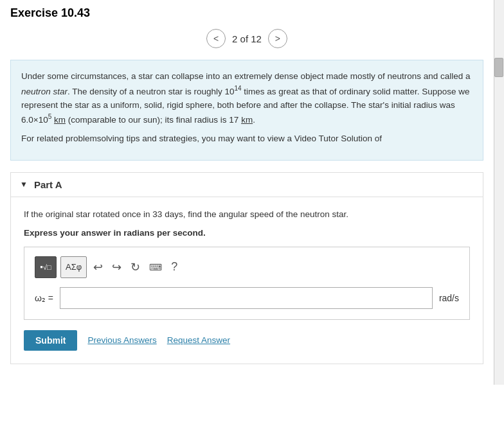  I want to click on undo-icon: ↩, so click(98, 267).